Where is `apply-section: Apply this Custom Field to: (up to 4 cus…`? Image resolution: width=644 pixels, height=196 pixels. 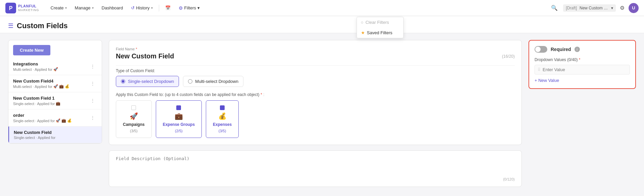 apply-section: Apply this Custom Field to: (up to 4 cus… is located at coordinates (315, 115).